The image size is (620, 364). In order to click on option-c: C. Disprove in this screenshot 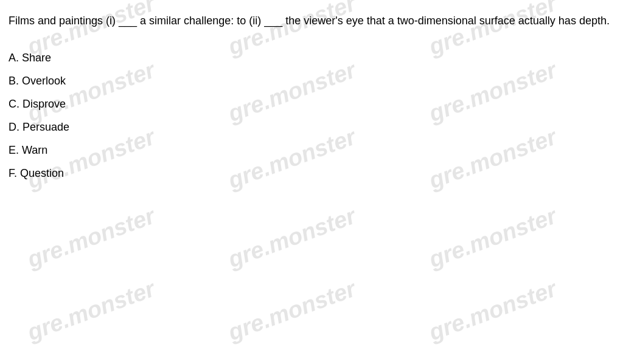, I will do `click(310, 104)`.